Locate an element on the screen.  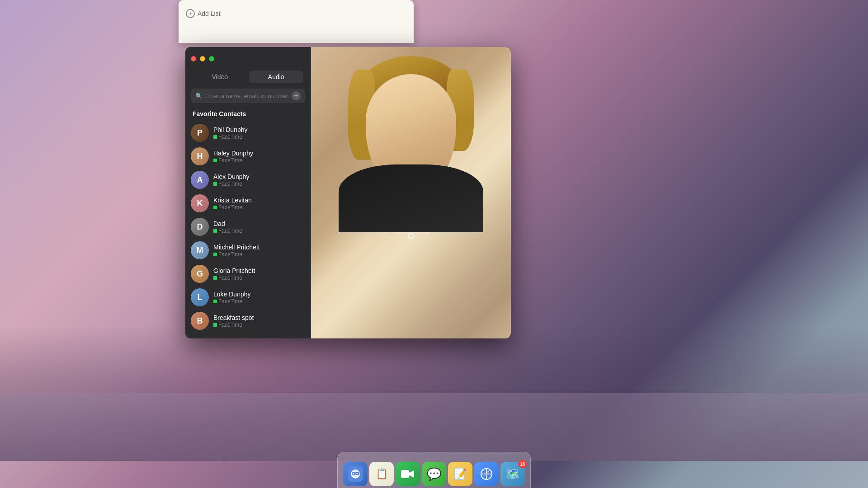
video-call-button-alex is located at coordinates (291, 180).